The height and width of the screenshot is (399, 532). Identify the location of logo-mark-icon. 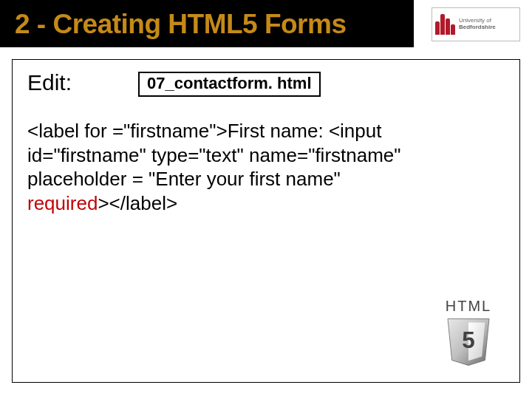
(445, 24).